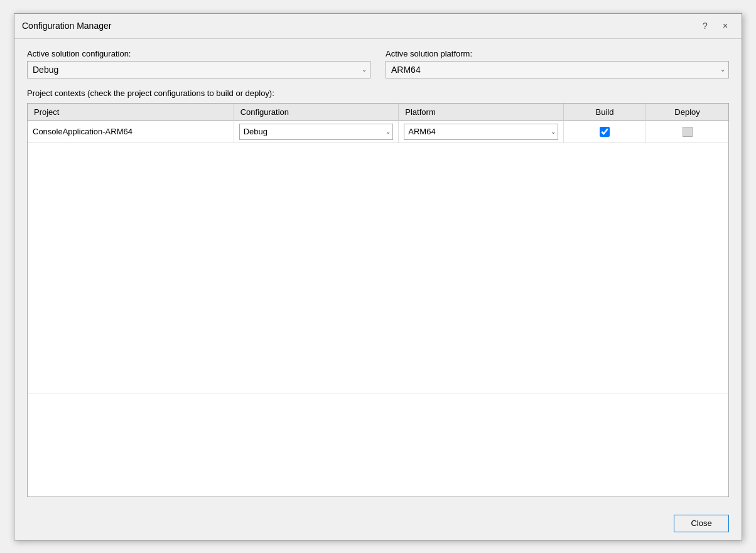 The image size is (756, 553). Describe the element at coordinates (198, 64) in the screenshot. I see `solution-config-group: Active solution configuration: Debug Rel…` at that location.